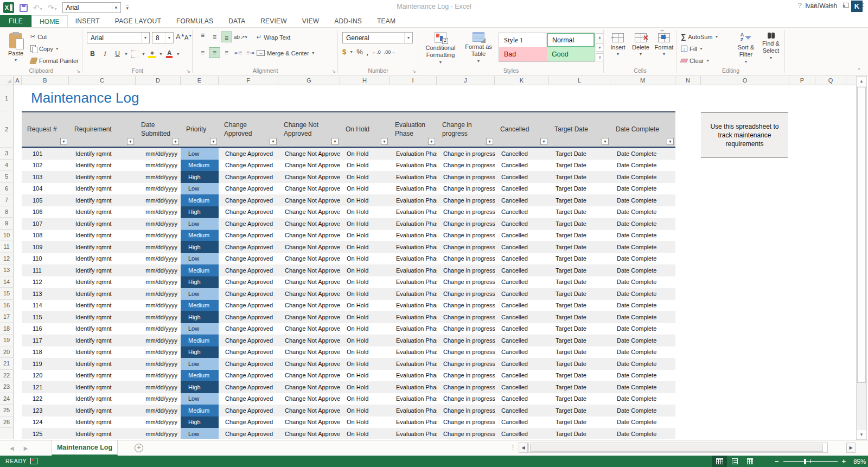 The image size is (868, 467). Describe the element at coordinates (102, 80) in the screenshot. I see `column-header-C: C` at that location.